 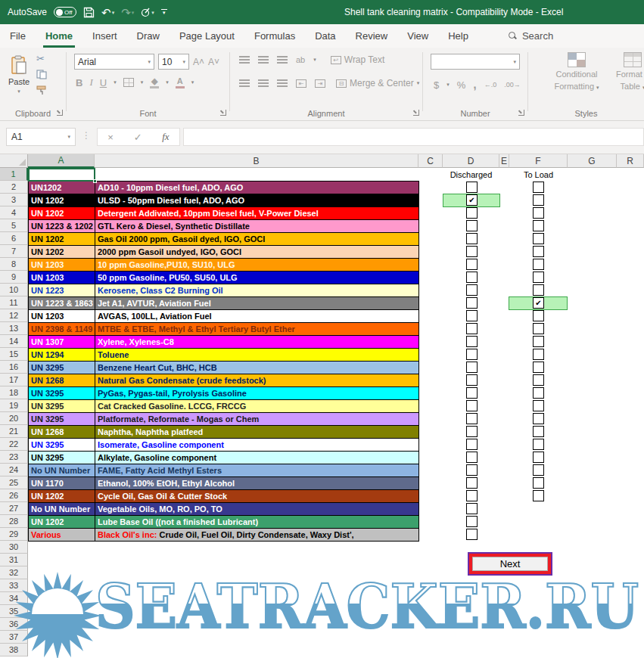 I want to click on row-header-28: 28, so click(x=14, y=522).